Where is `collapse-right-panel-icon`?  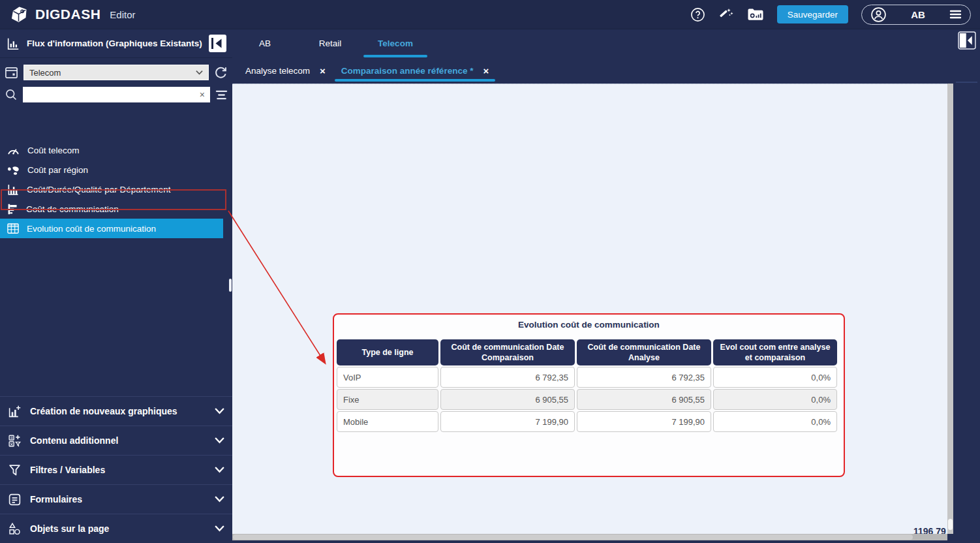 collapse-right-panel-icon is located at coordinates (967, 40).